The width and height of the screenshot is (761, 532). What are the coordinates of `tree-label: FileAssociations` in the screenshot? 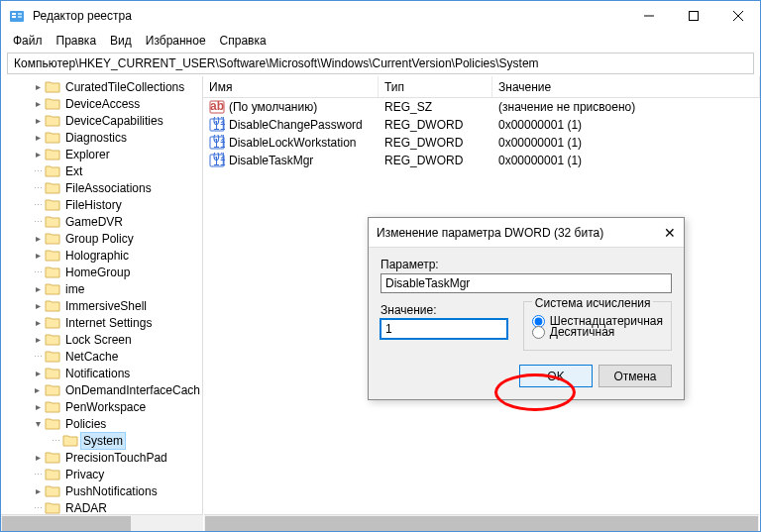 It's located at (109, 188).